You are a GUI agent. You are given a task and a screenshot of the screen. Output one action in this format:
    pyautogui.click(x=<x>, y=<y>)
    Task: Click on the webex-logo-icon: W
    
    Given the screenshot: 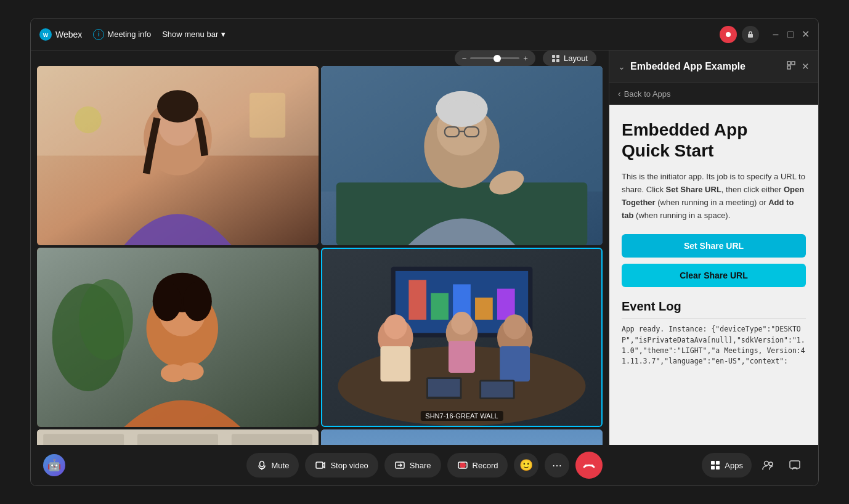 What is the action you would take?
    pyautogui.click(x=46, y=35)
    